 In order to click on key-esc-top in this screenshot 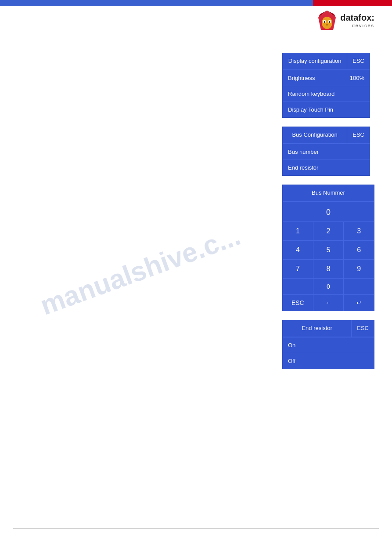, I will do `click(298, 287)`.